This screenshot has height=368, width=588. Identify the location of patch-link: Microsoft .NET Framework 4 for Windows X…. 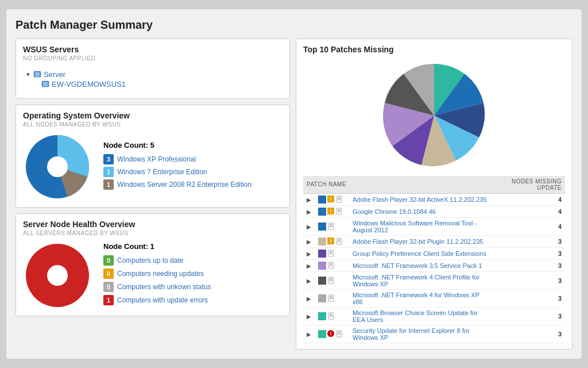
(416, 298).